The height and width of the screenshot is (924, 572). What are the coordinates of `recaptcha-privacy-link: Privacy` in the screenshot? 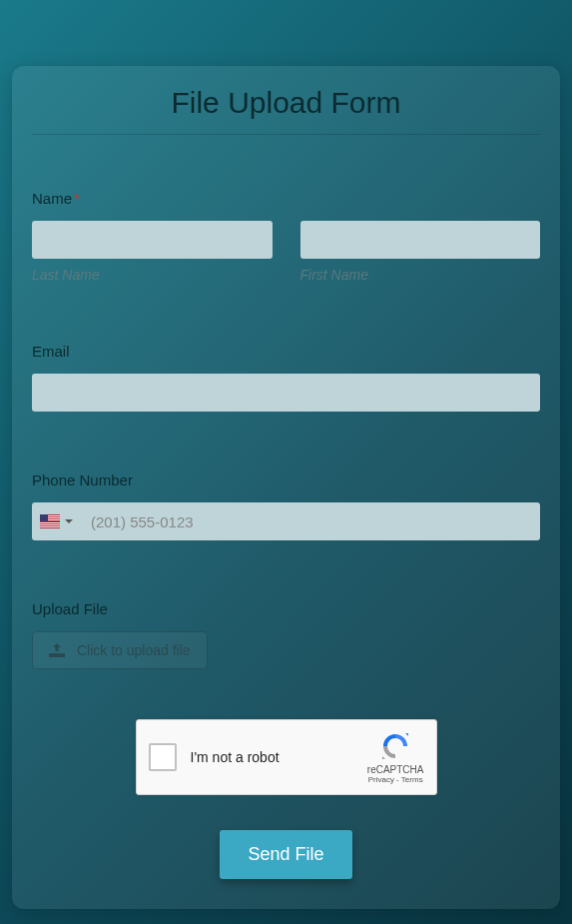 It's located at (381, 779).